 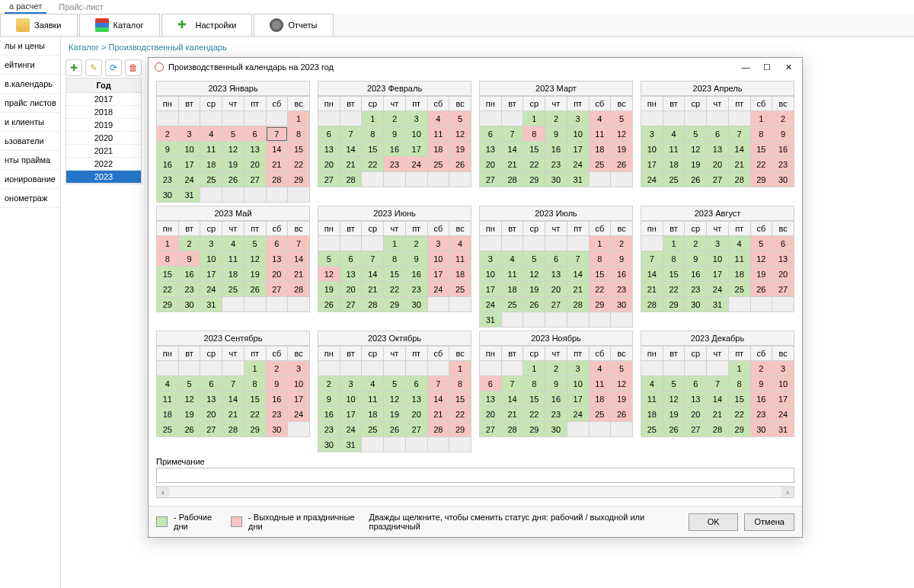 I want to click on year-2023: 2023, so click(x=104, y=177).